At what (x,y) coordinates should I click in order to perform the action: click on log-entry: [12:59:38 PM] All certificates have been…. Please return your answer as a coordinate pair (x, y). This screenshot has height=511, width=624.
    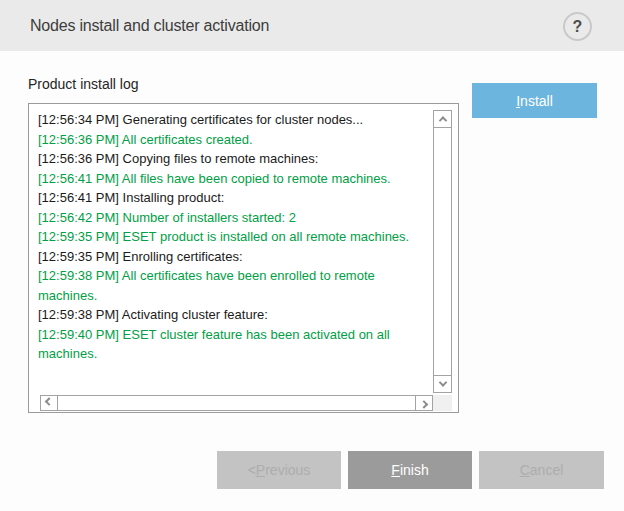
    Looking at the image, I should click on (233, 286).